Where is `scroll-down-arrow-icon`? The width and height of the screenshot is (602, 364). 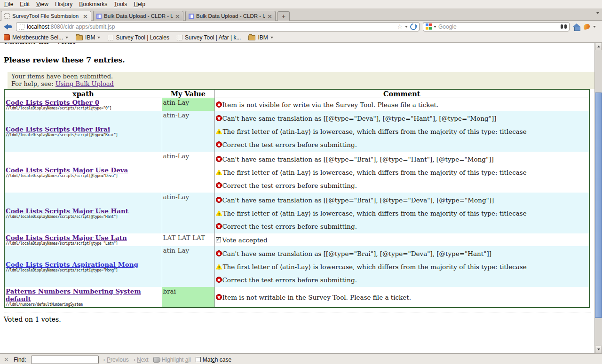 scroll-down-arrow-icon is located at coordinates (599, 349).